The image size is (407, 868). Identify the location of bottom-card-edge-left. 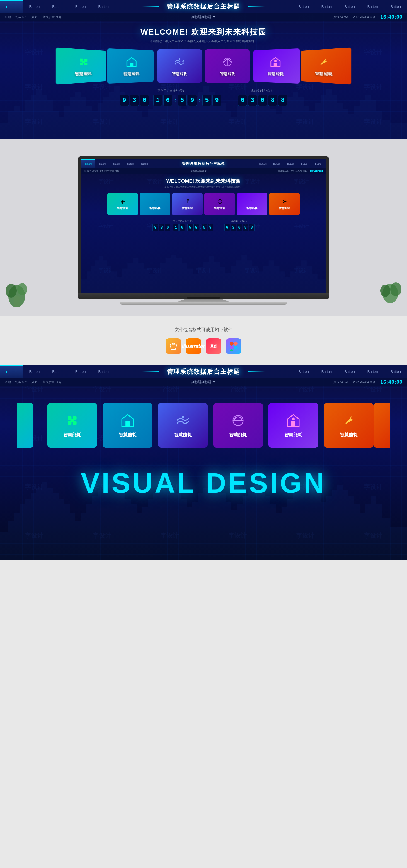
(25, 425).